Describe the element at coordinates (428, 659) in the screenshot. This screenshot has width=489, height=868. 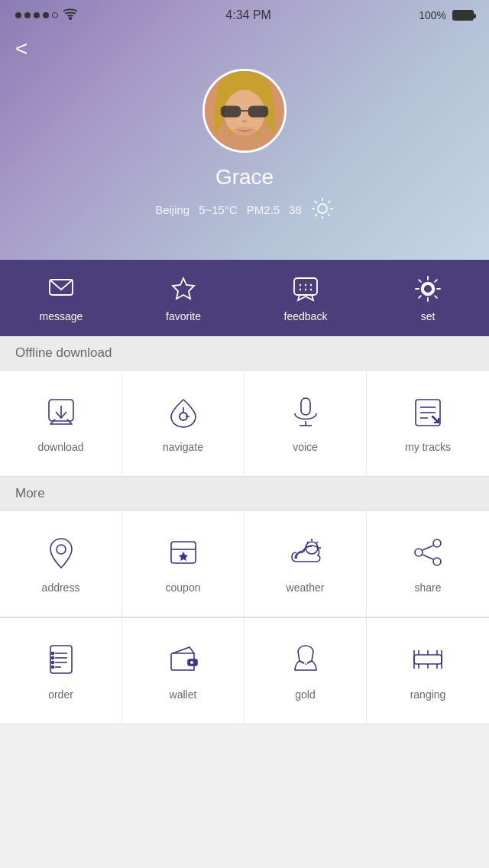
I see `ranging-icon` at that location.